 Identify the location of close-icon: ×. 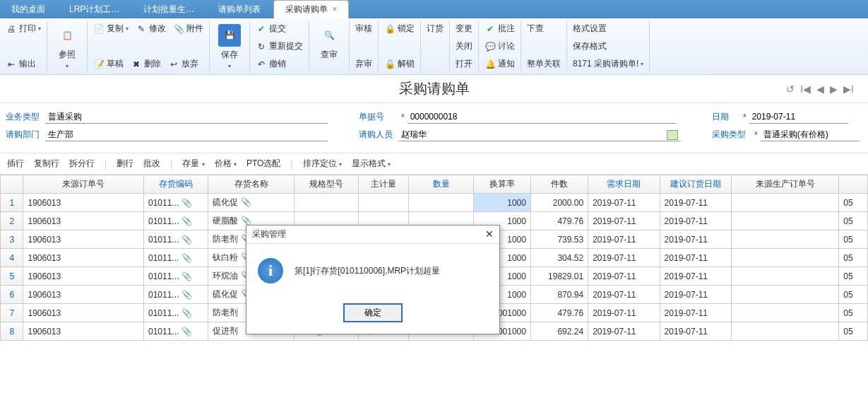
(335, 9).